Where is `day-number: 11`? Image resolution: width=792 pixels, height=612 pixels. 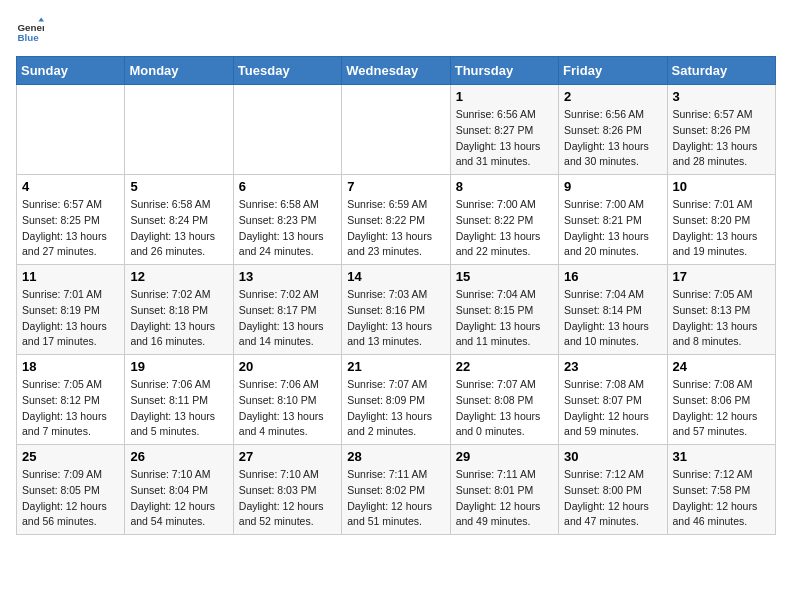
day-number: 11 is located at coordinates (70, 276).